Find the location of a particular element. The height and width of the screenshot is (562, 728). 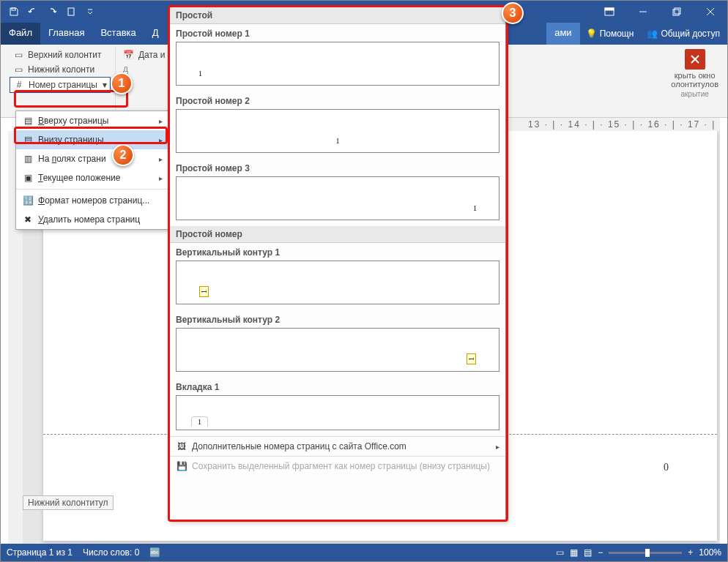

footer-label: Нижний колонтитул is located at coordinates (68, 503).